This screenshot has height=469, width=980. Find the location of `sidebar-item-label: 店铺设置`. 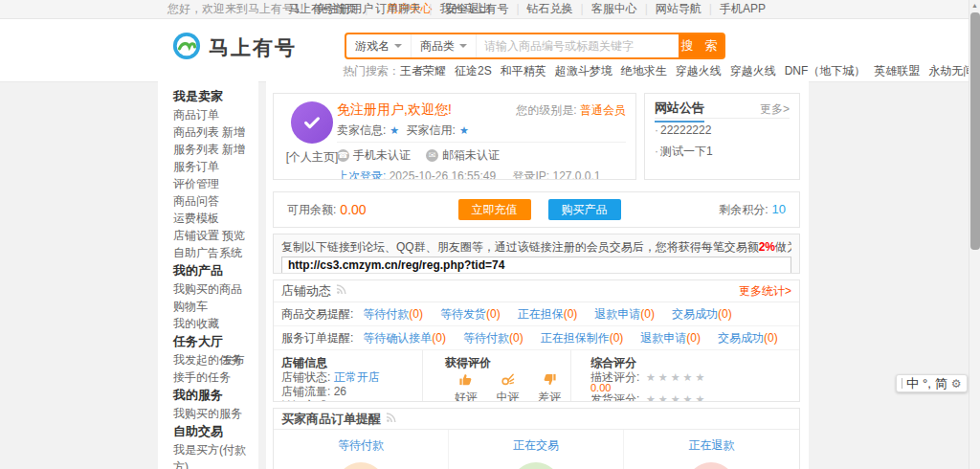

sidebar-item-label: 店铺设置 is located at coordinates (196, 235).